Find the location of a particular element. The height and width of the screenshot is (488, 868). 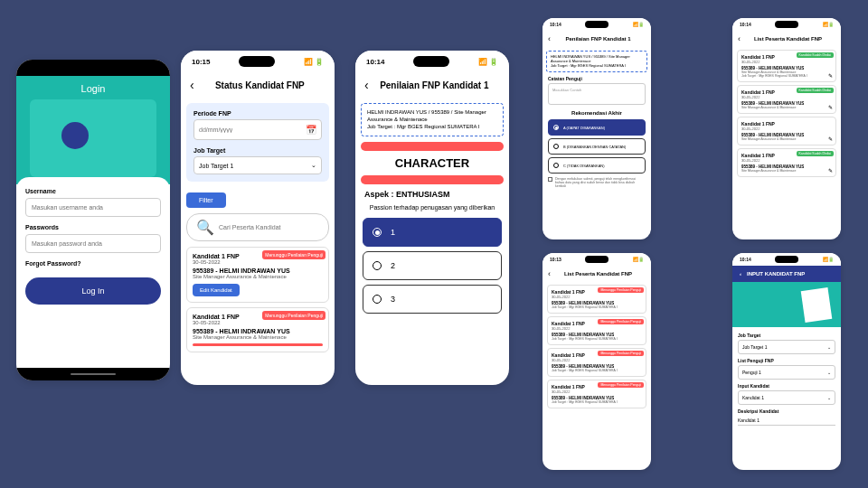

info-line1: HELMI INDRAWAN YUS / 955389 / Site Manag… is located at coordinates (432, 117).